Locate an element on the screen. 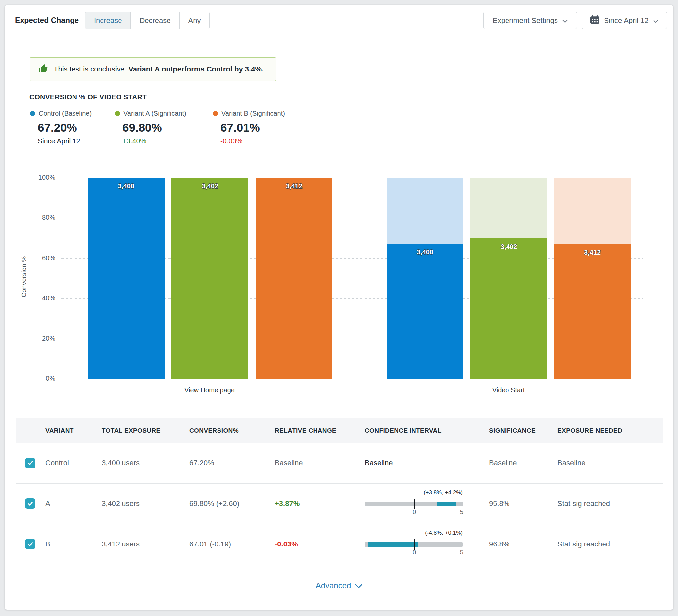 Image resolution: width=678 pixels, height=616 pixels. bar-variant-b-view-home-page: 3,412 is located at coordinates (294, 278).